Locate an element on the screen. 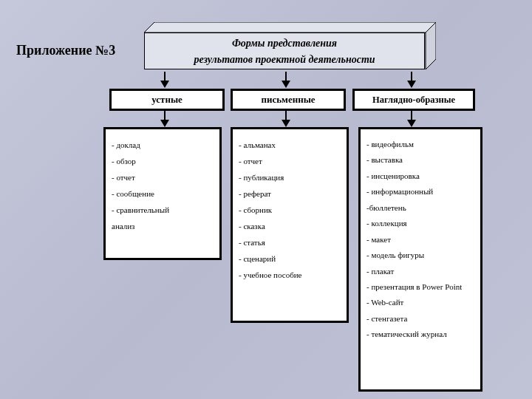 The width and height of the screenshot is (532, 399). list-item: учебное пособие is located at coordinates (290, 275).